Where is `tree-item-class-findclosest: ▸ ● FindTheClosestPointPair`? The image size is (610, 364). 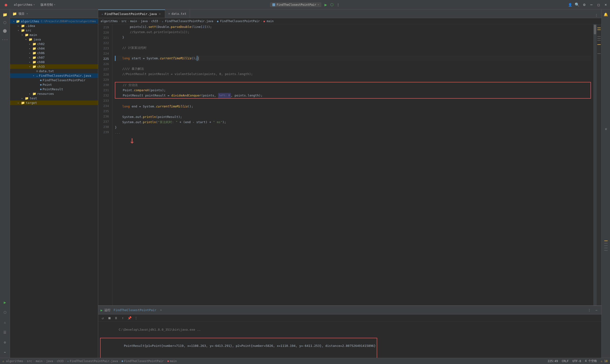
tree-item-class-findclosest: ▸ ● FindTheClosestPointPair is located at coordinates (54, 80).